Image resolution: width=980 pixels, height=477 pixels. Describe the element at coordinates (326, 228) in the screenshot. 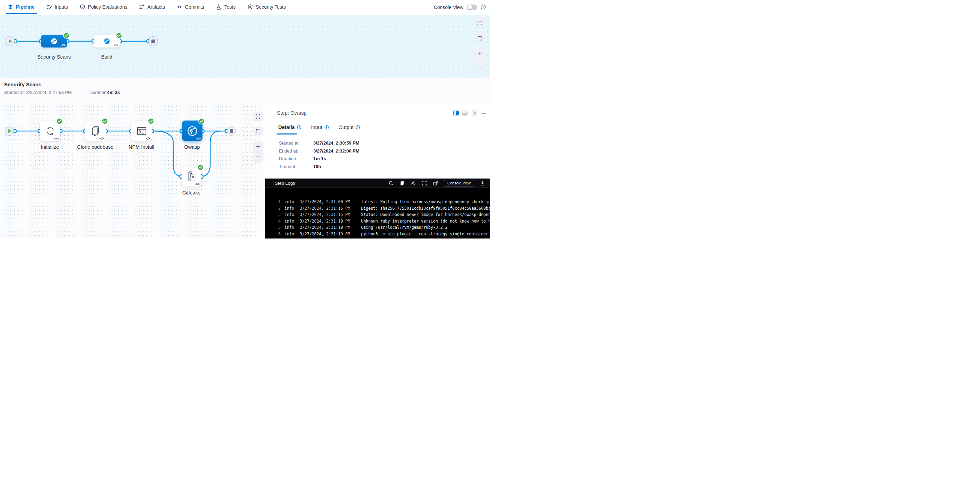

I see `log-timestamp: 3/27/2024, 2:31:19 PM` at that location.